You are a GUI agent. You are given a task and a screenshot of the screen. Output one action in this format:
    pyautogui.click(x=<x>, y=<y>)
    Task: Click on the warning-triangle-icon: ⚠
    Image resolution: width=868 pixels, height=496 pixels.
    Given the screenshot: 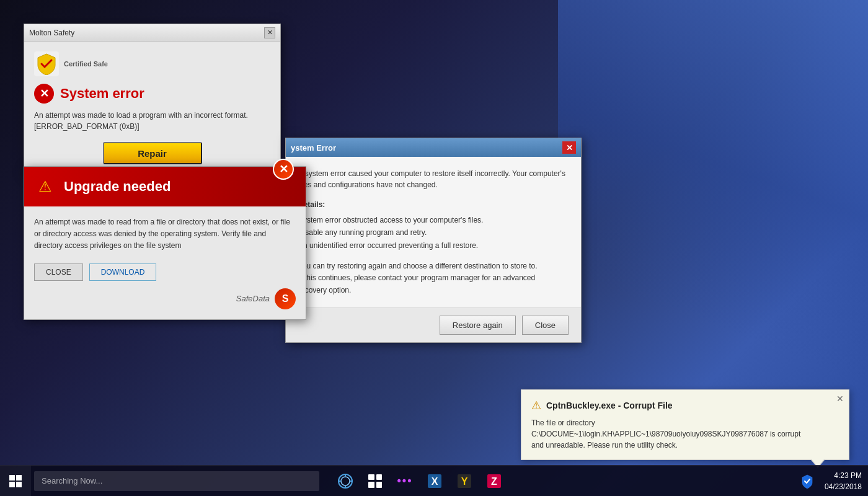 What is the action you would take?
    pyautogui.click(x=45, y=187)
    